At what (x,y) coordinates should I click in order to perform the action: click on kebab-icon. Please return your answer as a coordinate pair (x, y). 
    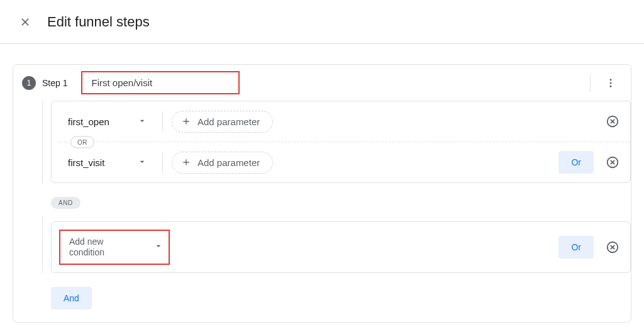
    Looking at the image, I should click on (611, 83).